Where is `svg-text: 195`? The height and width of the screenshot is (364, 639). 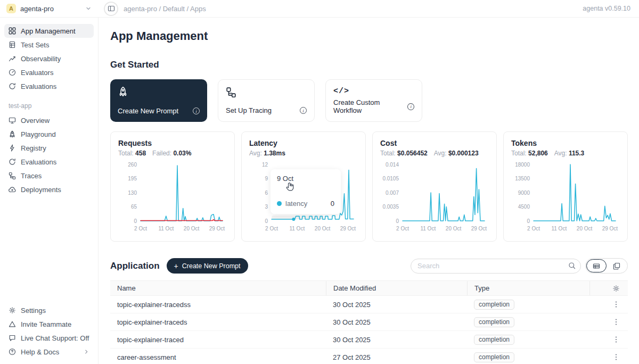
svg-text: 195 is located at coordinates (132, 179).